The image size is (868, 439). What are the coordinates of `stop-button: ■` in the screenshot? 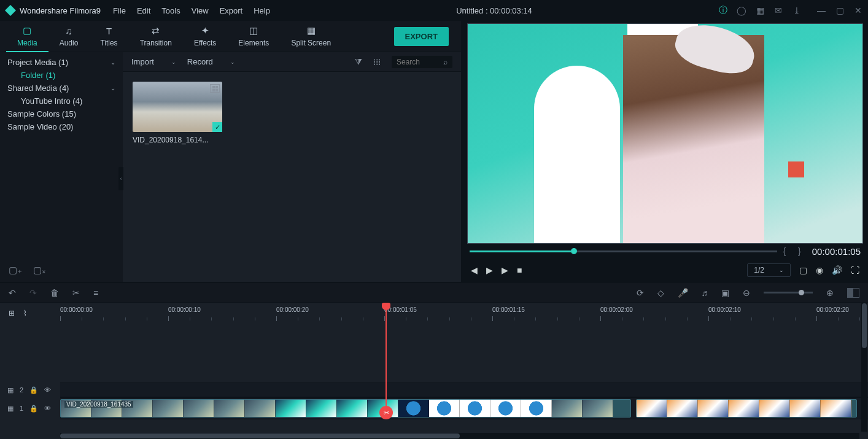 It's located at (519, 270).